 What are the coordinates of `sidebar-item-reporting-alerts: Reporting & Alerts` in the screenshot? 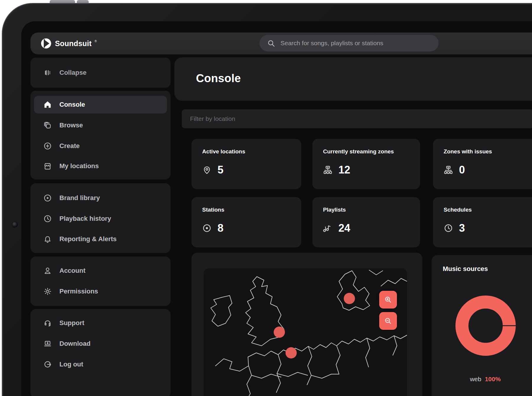 It's located at (100, 239).